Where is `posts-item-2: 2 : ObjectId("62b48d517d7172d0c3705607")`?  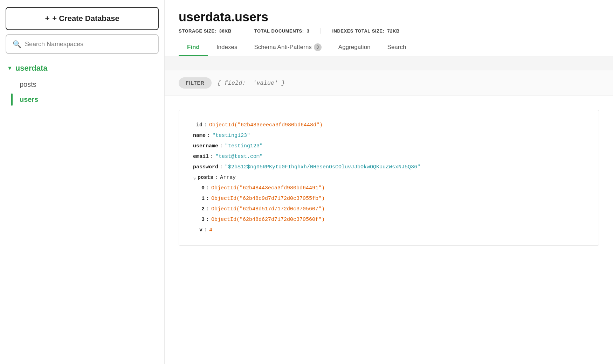 posts-item-2: 2 : ObjectId("62b48d517d7172d0c3705607") is located at coordinates (393, 209).